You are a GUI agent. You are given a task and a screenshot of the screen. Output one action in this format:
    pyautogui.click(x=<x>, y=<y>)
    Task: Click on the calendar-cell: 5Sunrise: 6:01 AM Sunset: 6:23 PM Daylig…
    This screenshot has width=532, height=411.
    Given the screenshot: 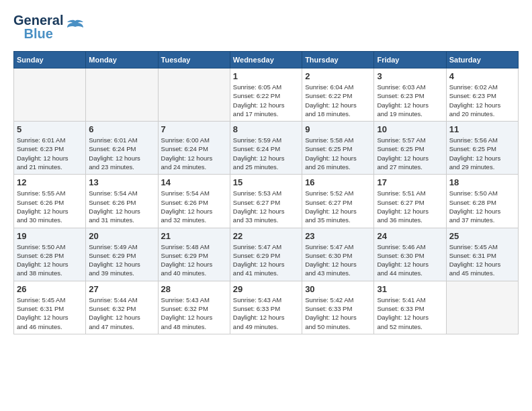 What is the action you would take?
    pyautogui.click(x=50, y=148)
    